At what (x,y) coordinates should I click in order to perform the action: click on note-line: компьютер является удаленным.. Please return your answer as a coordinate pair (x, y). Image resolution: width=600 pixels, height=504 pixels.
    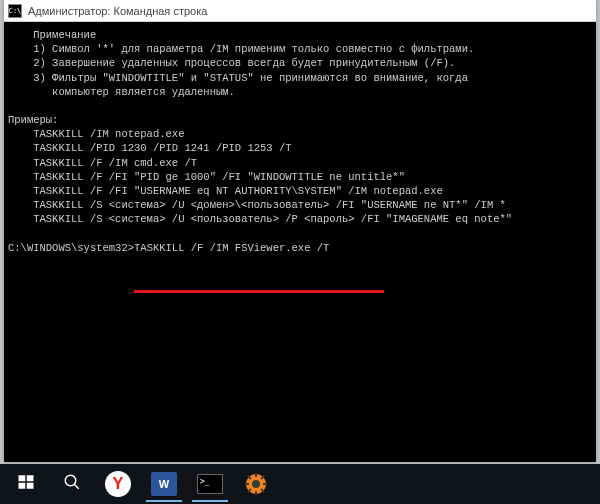
    Looking at the image, I should click on (122, 92).